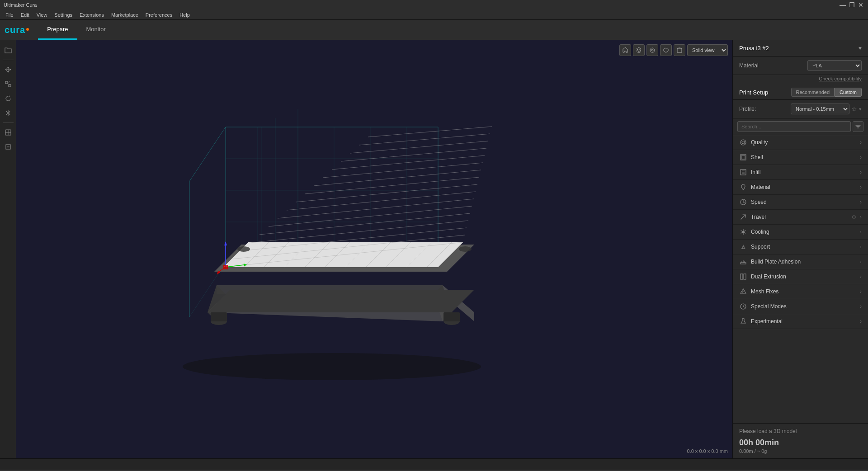 Image resolution: width=868 pixels, height=471 pixels. I want to click on settings-item-material: Material ›, so click(800, 187).